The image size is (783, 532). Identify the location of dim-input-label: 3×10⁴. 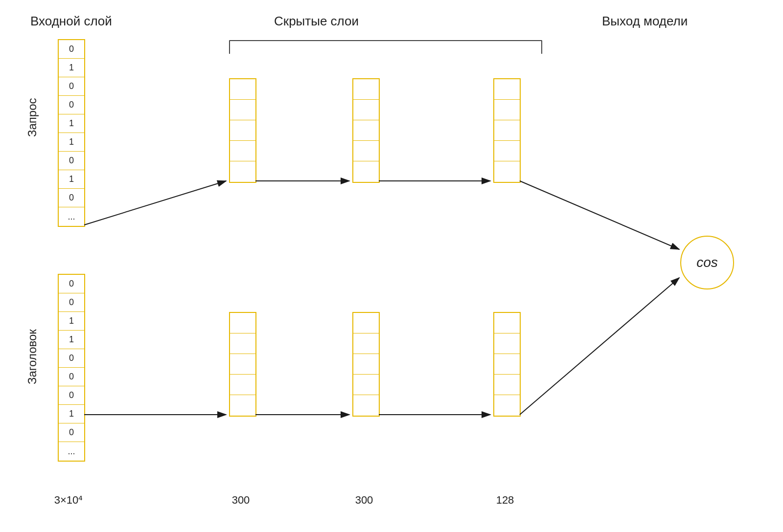
(69, 500).